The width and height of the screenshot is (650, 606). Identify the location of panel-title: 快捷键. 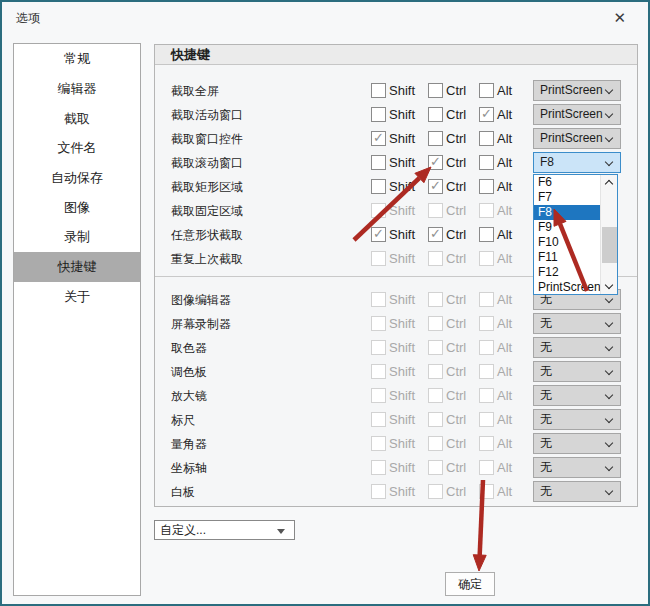
(396, 55).